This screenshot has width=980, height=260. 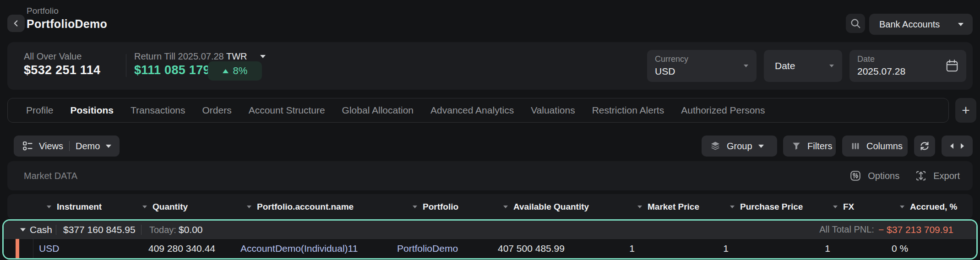 What do you see at coordinates (952, 66) in the screenshot?
I see `calendar-icon` at bounding box center [952, 66].